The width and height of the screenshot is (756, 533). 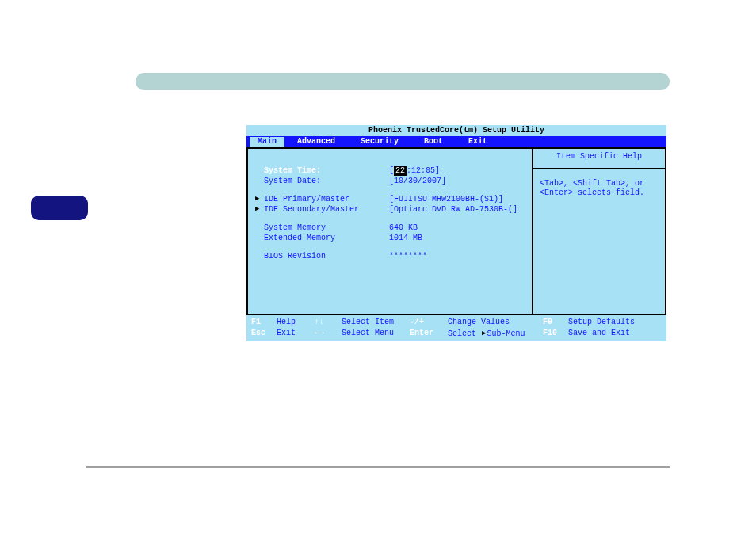 What do you see at coordinates (390, 181) in the screenshot?
I see `row-system-date: System Date: [10/30/2007]` at bounding box center [390, 181].